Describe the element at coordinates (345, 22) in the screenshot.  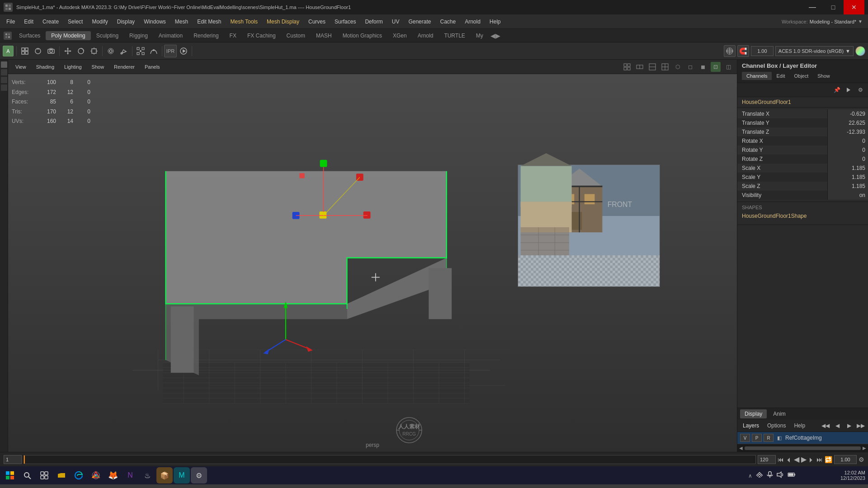
I see `menu-item-surfaces: Surfaces` at that location.